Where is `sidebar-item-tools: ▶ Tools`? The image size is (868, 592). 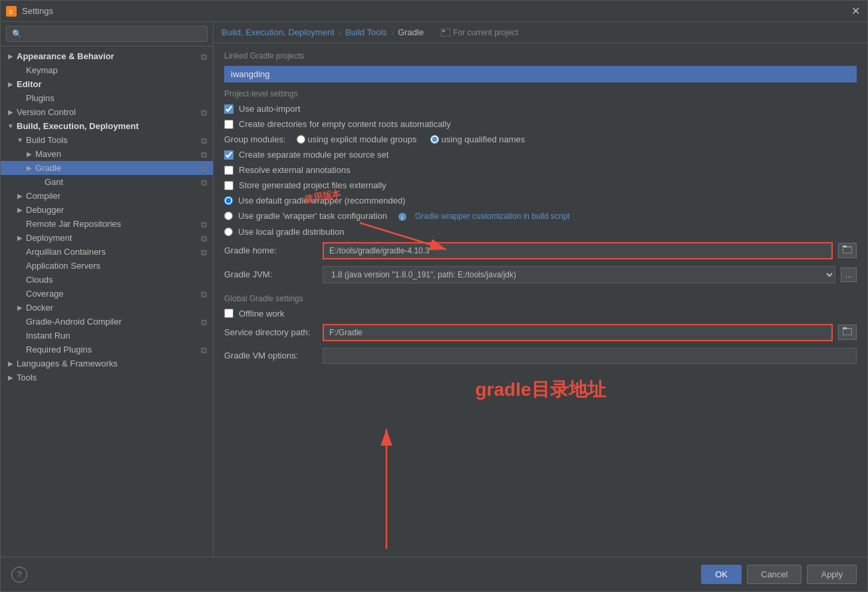 sidebar-item-tools: ▶ Tools is located at coordinates (106, 378).